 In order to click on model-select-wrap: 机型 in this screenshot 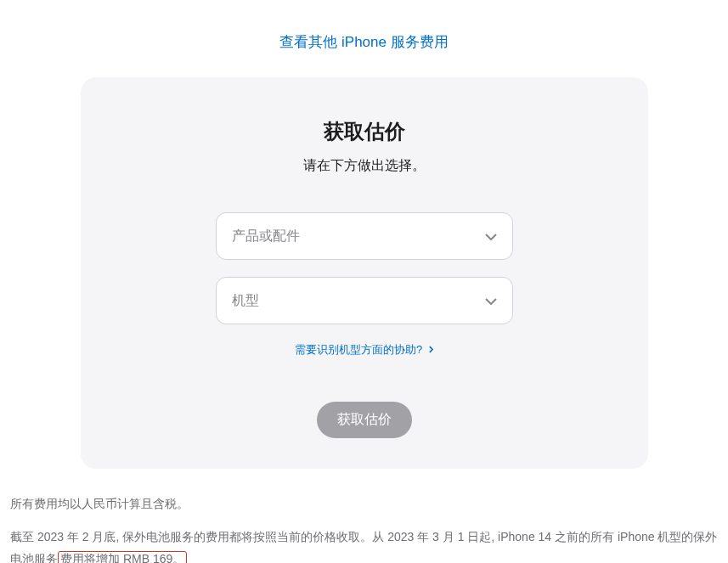, I will do `click(364, 301)`.